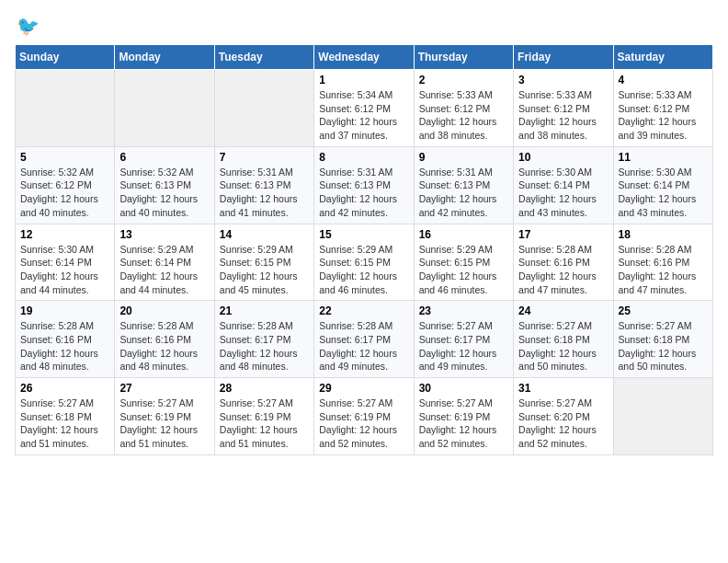  I want to click on calendar-cell: 25Sunrise: 5:27 AMSunset: 6:18 PMDayligh…, so click(663, 339).